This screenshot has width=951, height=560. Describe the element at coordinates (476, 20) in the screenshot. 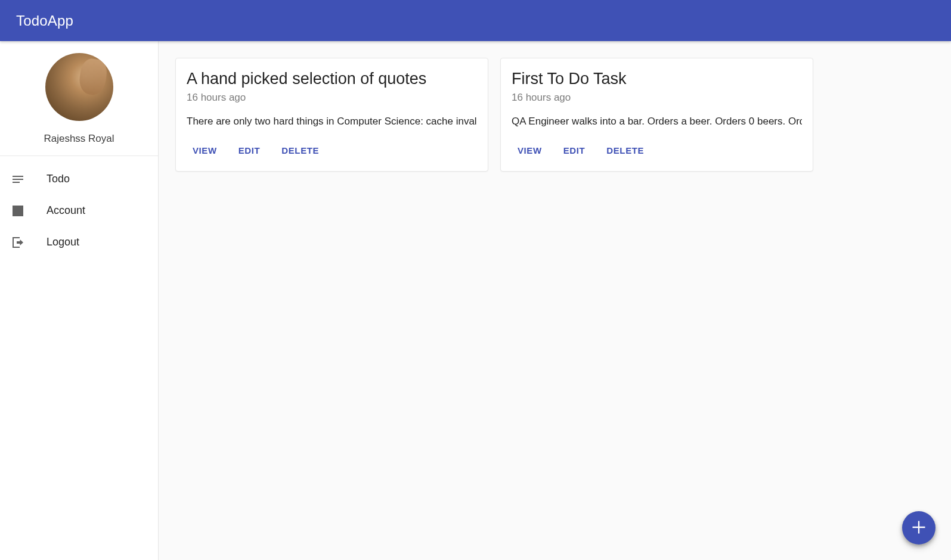

I see `app-bar: TodoApp` at that location.